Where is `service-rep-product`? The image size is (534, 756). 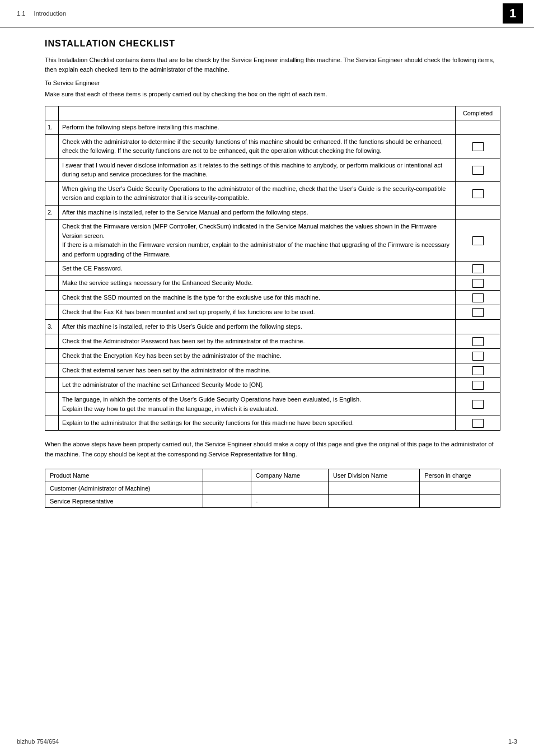 service-rep-product is located at coordinates (227, 501).